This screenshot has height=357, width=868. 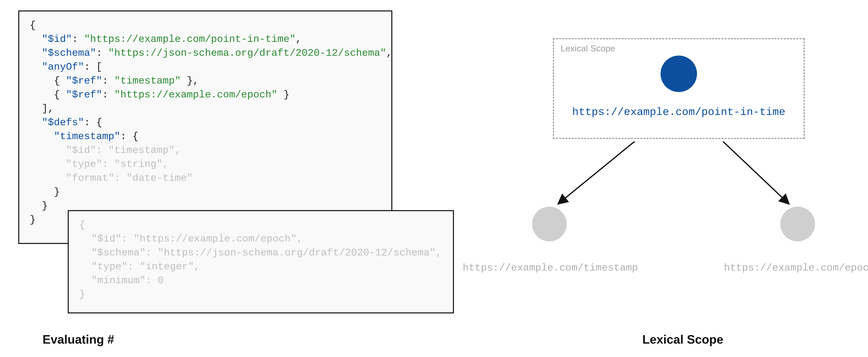 I want to click on node-child-left, so click(x=549, y=224).